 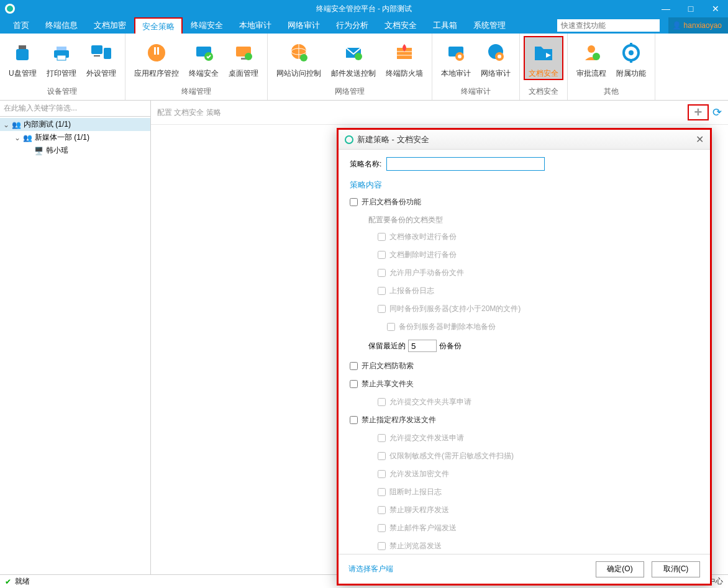 What do you see at coordinates (445, 25) in the screenshot?
I see `menu-toolbox: 工具箱` at bounding box center [445, 25].